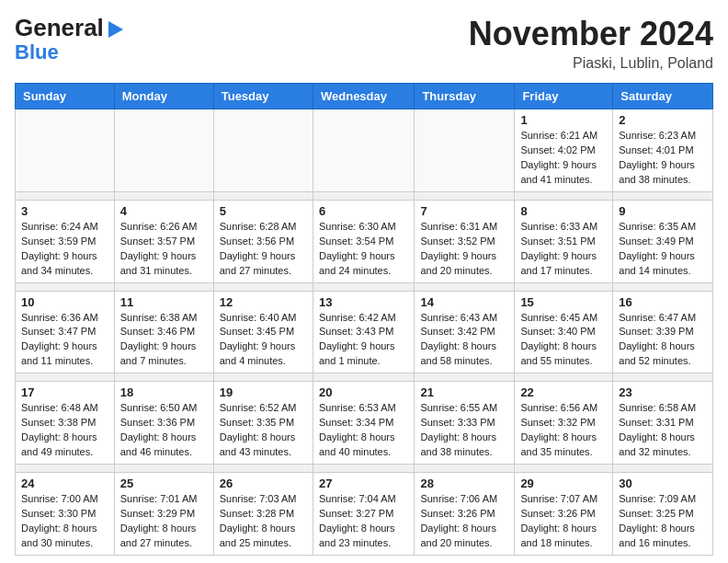  What do you see at coordinates (664, 151) in the screenshot?
I see `calendar-cell: 2Sunrise: 6:23 AMSunset: 4:01 PMDaylight…` at bounding box center [664, 151].